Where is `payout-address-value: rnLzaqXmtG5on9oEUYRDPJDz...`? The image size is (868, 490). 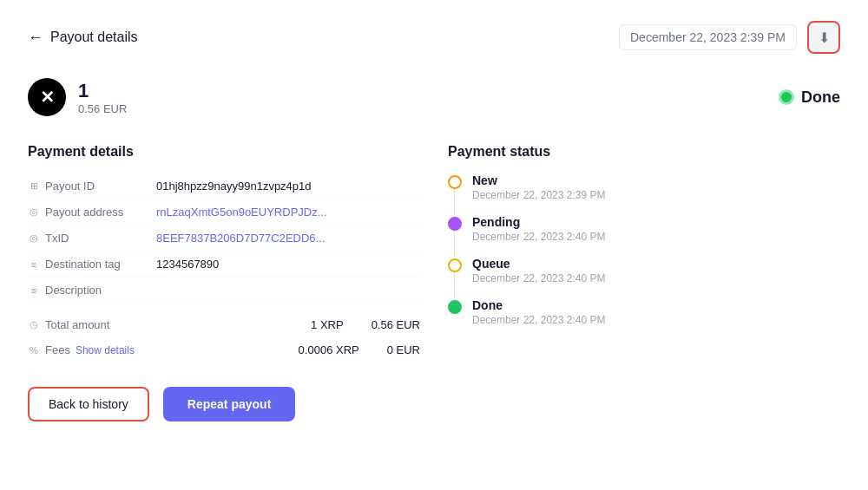
payout-address-value: rnLzaqXmtG5on9oEUYRDPJDz... is located at coordinates (288, 212).